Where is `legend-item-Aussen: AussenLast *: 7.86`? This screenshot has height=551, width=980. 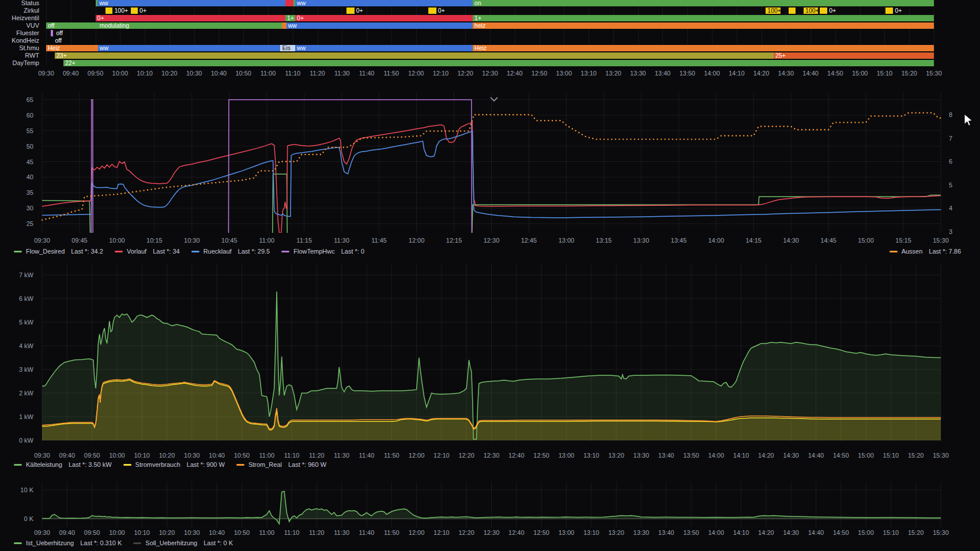 legend-item-Aussen: AussenLast *: 7.86 is located at coordinates (925, 251).